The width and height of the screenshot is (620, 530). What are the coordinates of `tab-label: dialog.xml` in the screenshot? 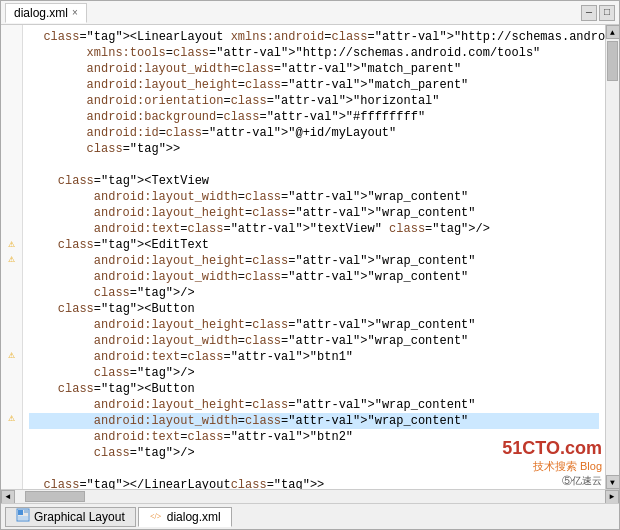 It's located at (41, 13).